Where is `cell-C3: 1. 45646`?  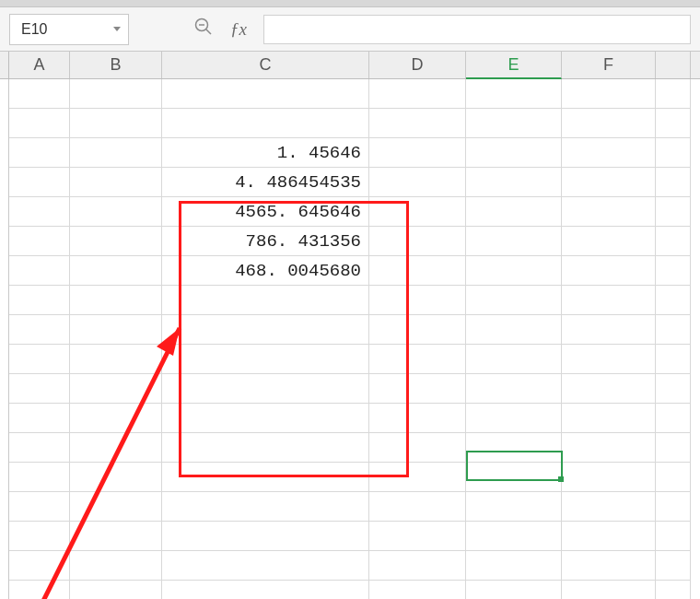
cell-C3: 1. 45646 is located at coordinates (265, 153).